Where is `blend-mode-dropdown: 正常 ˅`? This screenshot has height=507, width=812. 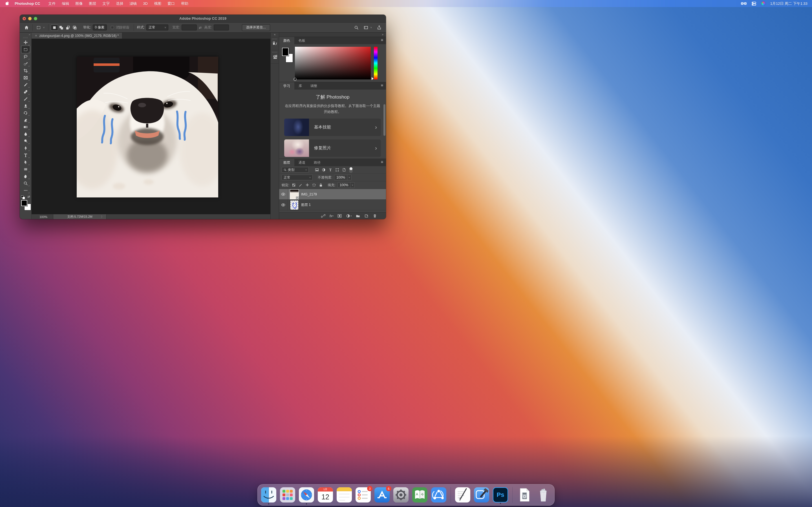
blend-mode-dropdown: 正常 ˅ is located at coordinates (297, 178).